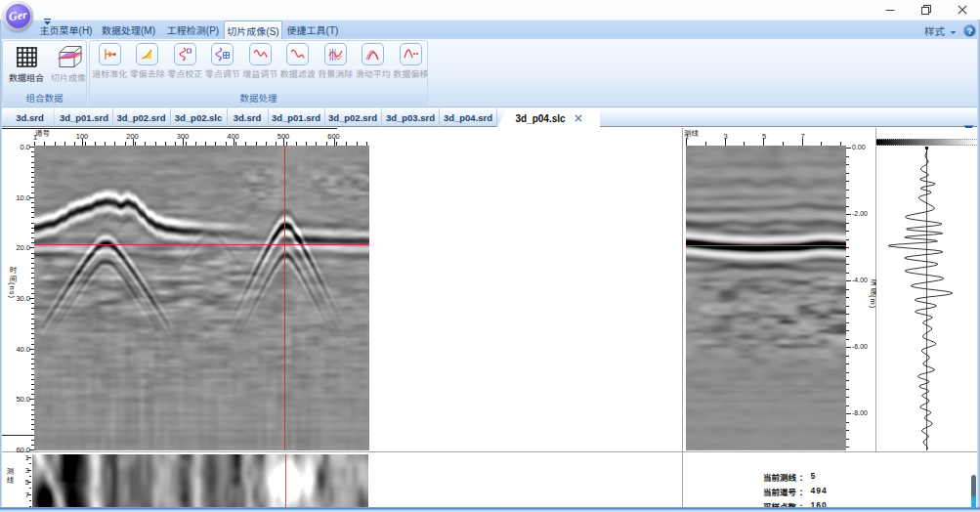  What do you see at coordinates (469, 117) in the screenshot?
I see `doc-tab-9: 3d_p04.srd` at bounding box center [469, 117].